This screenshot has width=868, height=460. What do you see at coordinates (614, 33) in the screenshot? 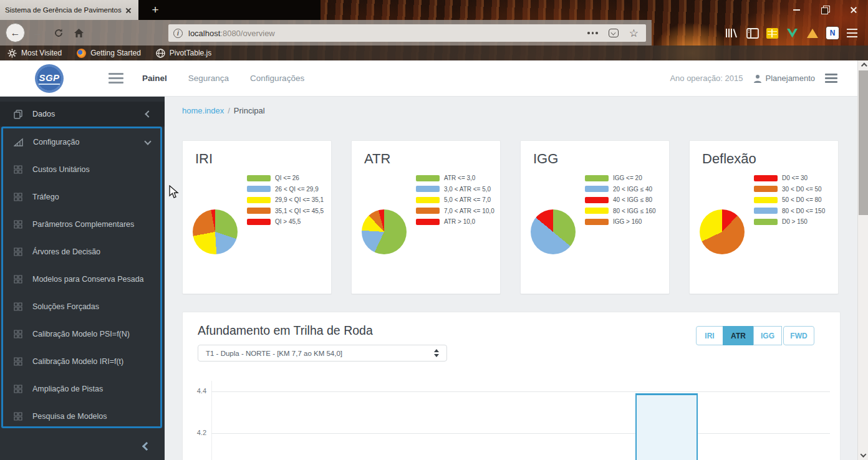
I see `pocket-icon` at bounding box center [614, 33].